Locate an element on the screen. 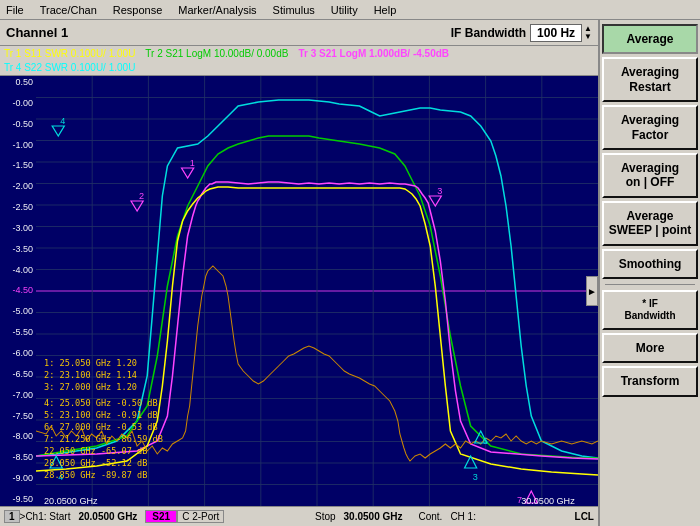 The image size is (700, 526). menu-item-file: File is located at coordinates (15, 10).